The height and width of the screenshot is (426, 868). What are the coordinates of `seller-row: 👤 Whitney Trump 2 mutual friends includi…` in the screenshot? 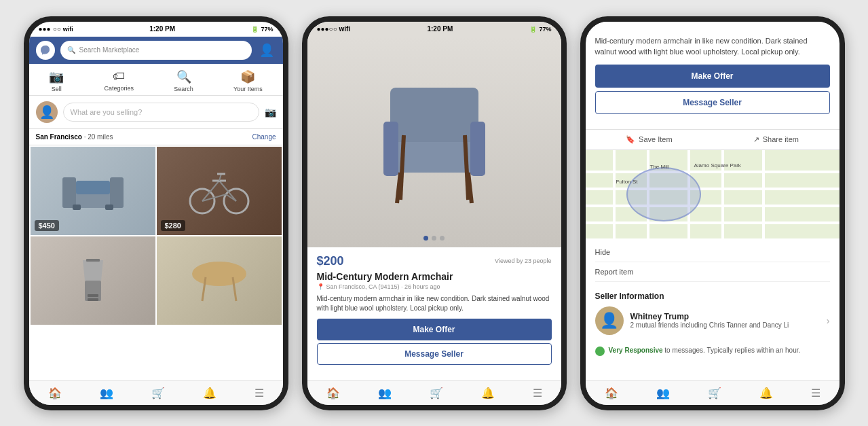 It's located at (713, 321).